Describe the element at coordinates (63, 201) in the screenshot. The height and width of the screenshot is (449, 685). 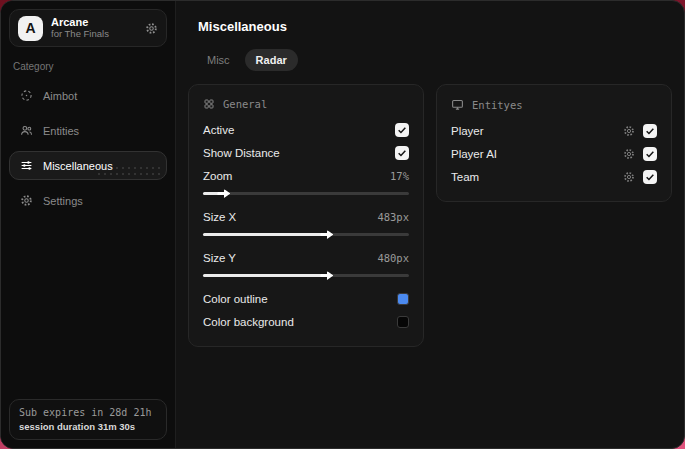
I see `sidebar-item-label: Settings` at that location.